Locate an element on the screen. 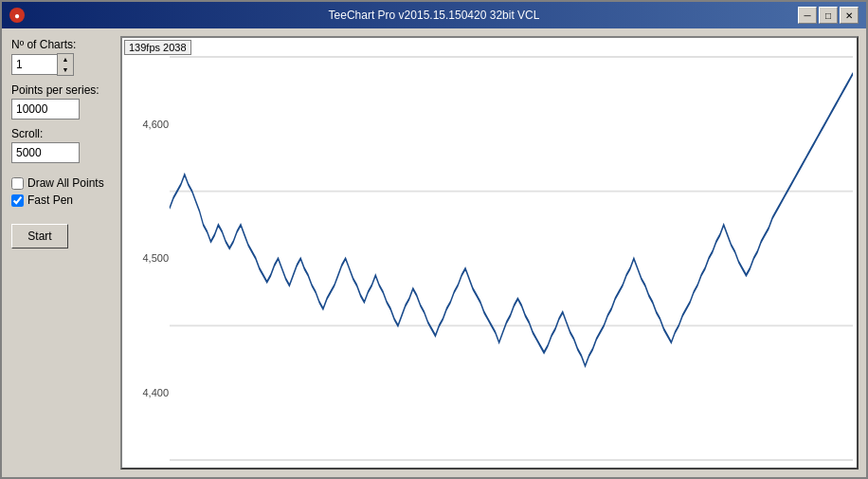 The width and height of the screenshot is (868, 479). scroll-label: Scroll: is located at coordinates (61, 134).